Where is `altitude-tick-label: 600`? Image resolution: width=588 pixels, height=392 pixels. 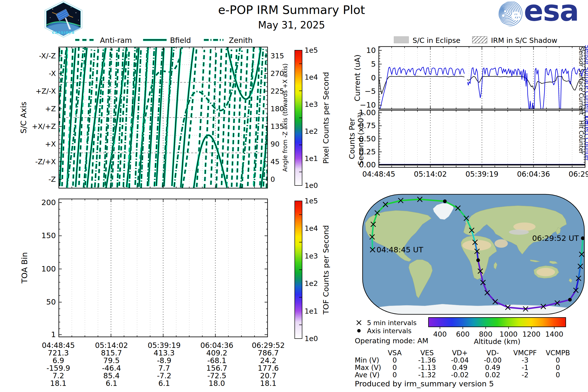 altitude-tick-label: 600 is located at coordinates (463, 334).